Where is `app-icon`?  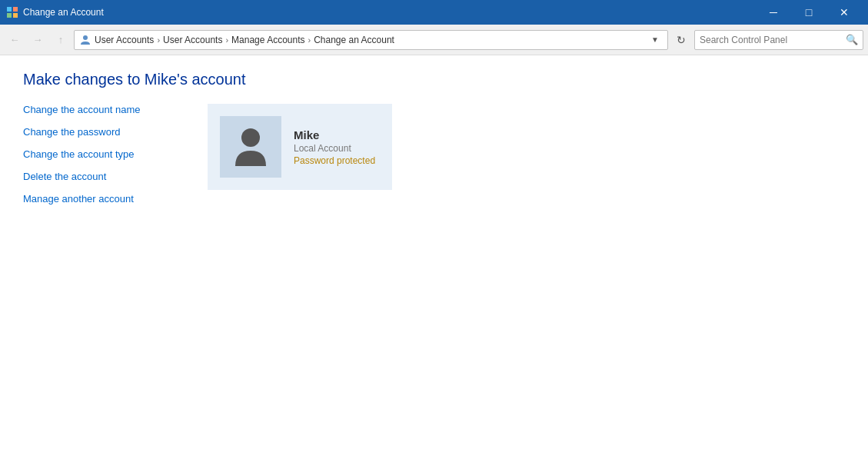 app-icon is located at coordinates (12, 12).